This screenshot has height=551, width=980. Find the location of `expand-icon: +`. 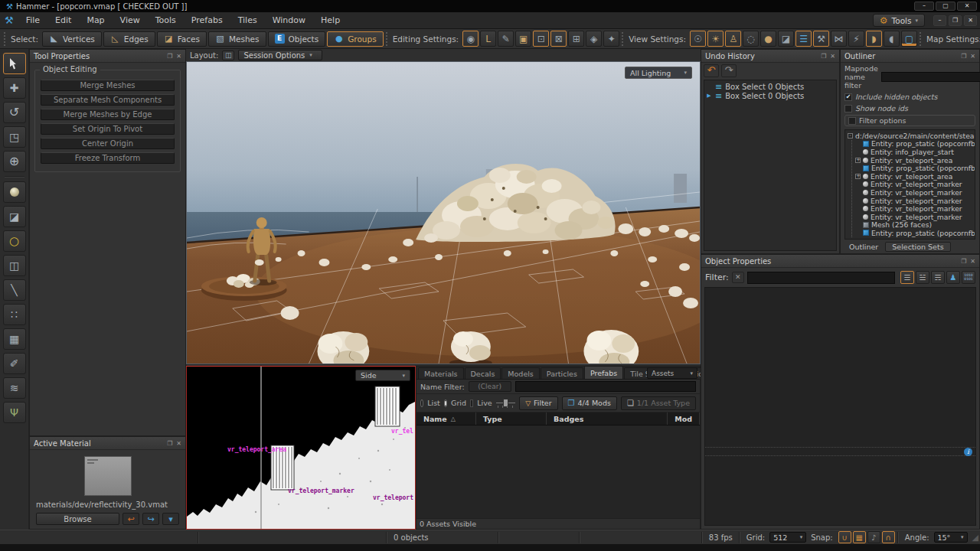

expand-icon: + is located at coordinates (858, 176).